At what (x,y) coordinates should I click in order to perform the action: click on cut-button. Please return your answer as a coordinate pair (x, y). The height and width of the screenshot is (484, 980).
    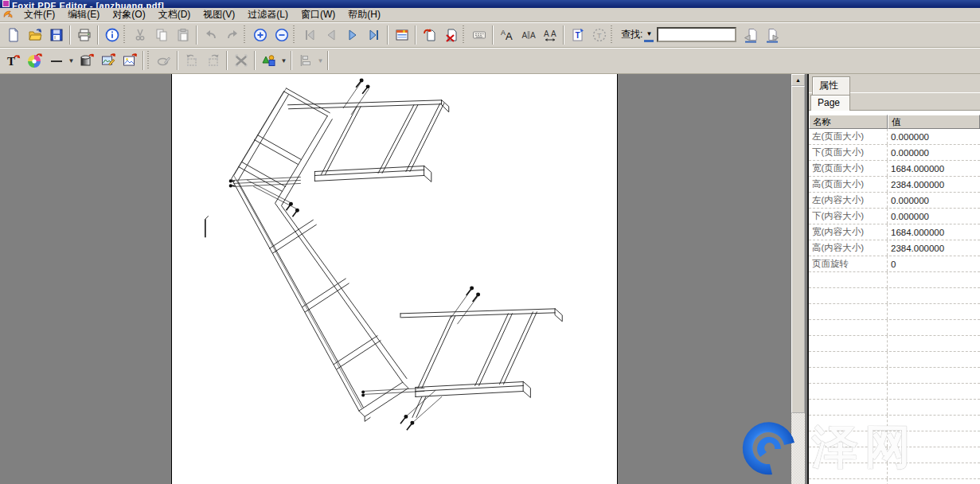
    Looking at the image, I should click on (140, 35).